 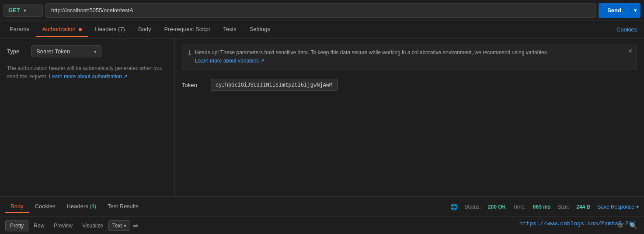 I want to click on format-tabs: Pretty Raw Preview Visualize Text ⇌, so click(x=73, y=226).